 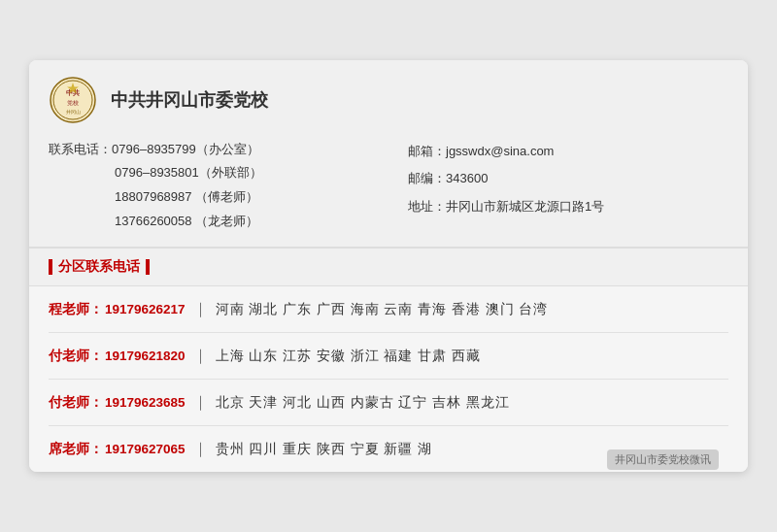 What do you see at coordinates (219, 221) in the screenshot?
I see `contact-line-4: 13766260058 （龙老师）` at bounding box center [219, 221].